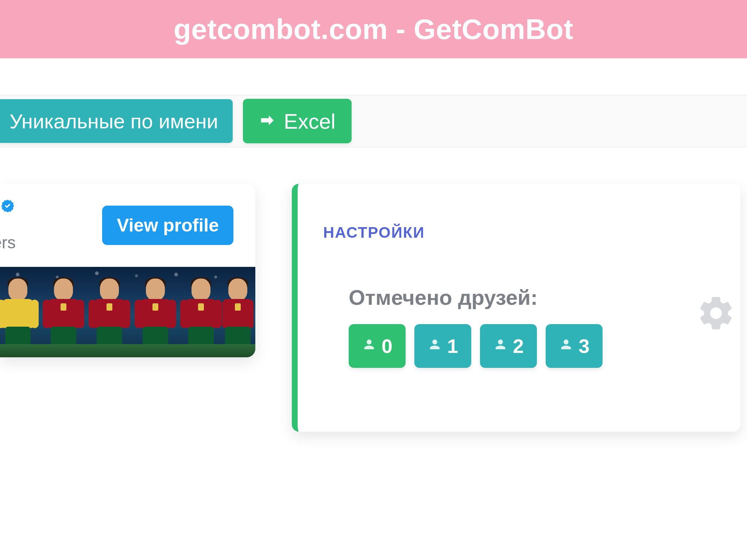 This screenshot has width=747, height=560. Describe the element at coordinates (532, 298) in the screenshot. I see `friends-label: Отмечено друзей:` at that location.